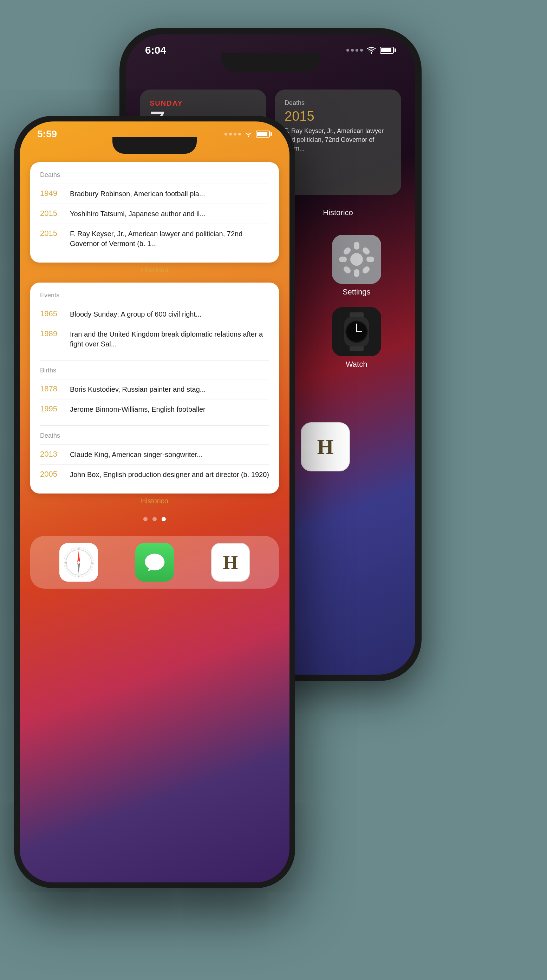 Image resolution: width=547 pixels, height=980 pixels. What do you see at coordinates (356, 332) in the screenshot?
I see `watch-icon-back` at bounding box center [356, 332].